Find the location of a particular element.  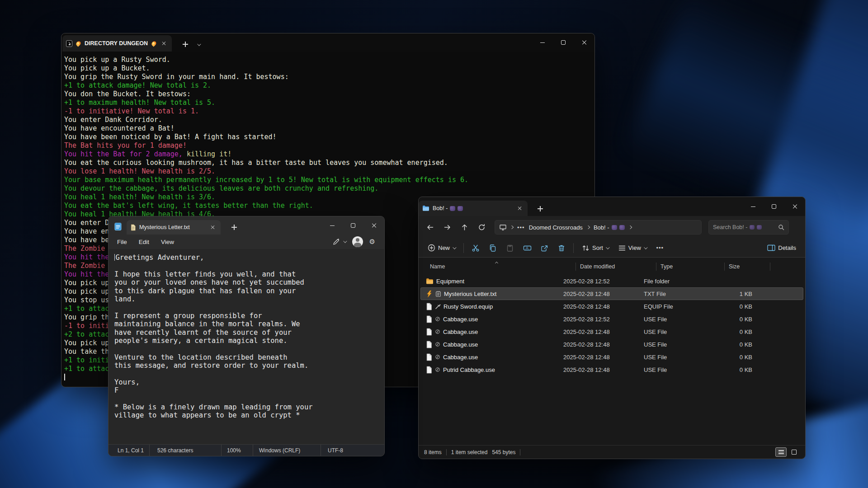

column-header-date: Date modified is located at coordinates (616, 267).